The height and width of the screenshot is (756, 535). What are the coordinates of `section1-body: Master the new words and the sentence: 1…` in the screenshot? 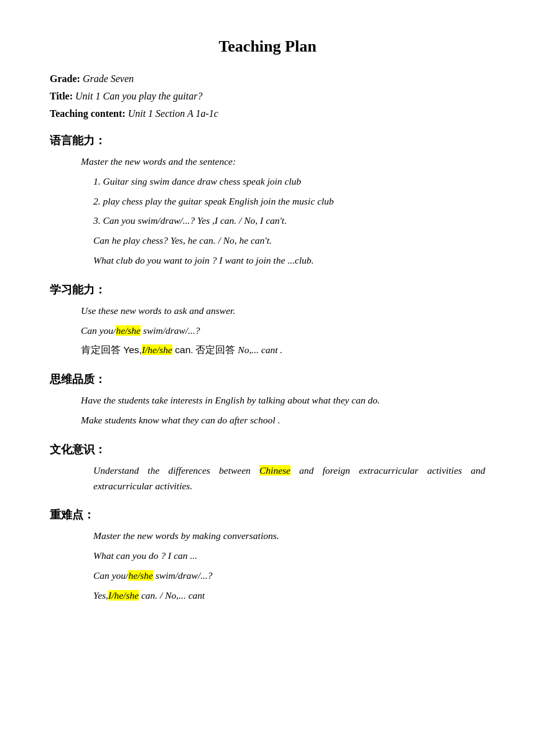 It's located at (277, 211).